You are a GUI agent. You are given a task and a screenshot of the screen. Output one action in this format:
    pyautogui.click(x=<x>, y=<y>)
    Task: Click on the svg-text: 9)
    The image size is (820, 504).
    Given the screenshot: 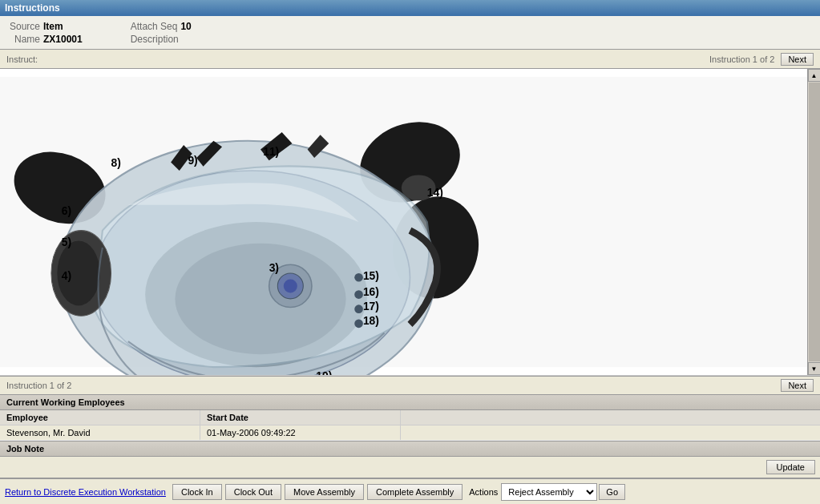 What is the action you would take?
    pyautogui.click(x=192, y=160)
    